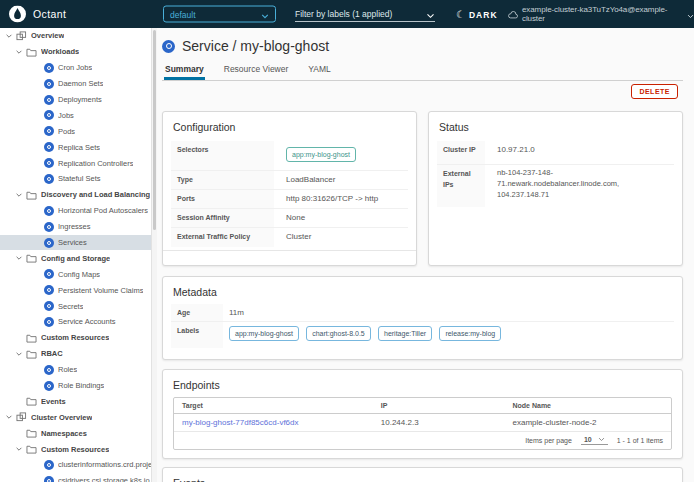 Image resolution: width=694 pixels, height=482 pixels. Describe the element at coordinates (365, 14) in the screenshot. I see `label-filter-input: Filter by labels (1 applied)` at that location.